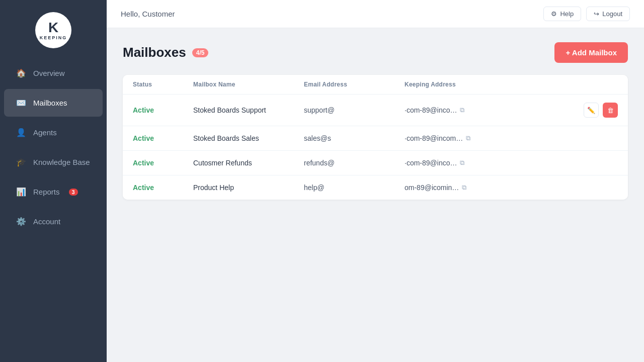 Image resolution: width=644 pixels, height=362 pixels. Describe the element at coordinates (375, 188) in the screenshot. I see `table-row: Active Product Help help@ om-89@icomin… …` at that location.